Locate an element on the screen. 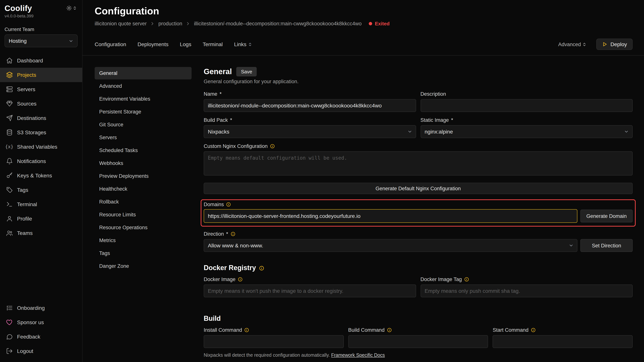  generate-nginx-button: Generate Default Nginx Configuration is located at coordinates (418, 188).